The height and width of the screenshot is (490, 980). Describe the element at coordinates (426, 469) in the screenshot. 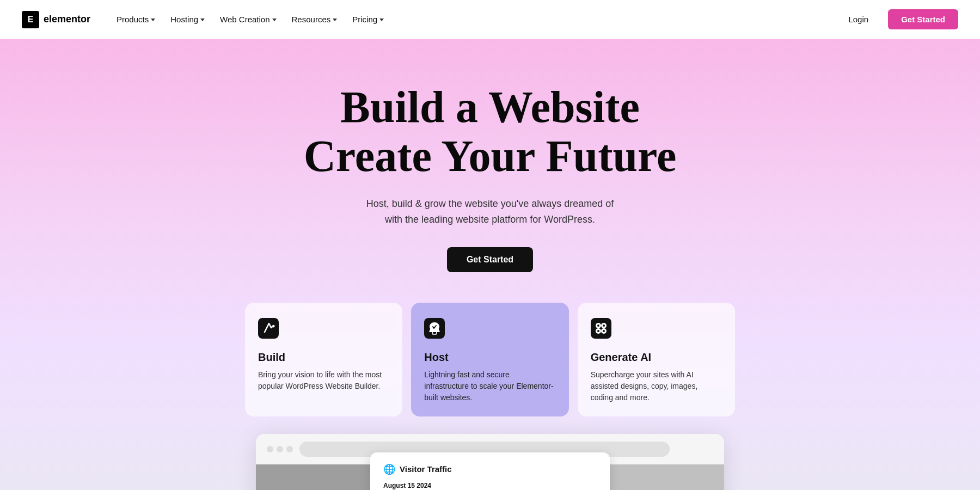

I see `vt-title: Visitor Traffic` at that location.